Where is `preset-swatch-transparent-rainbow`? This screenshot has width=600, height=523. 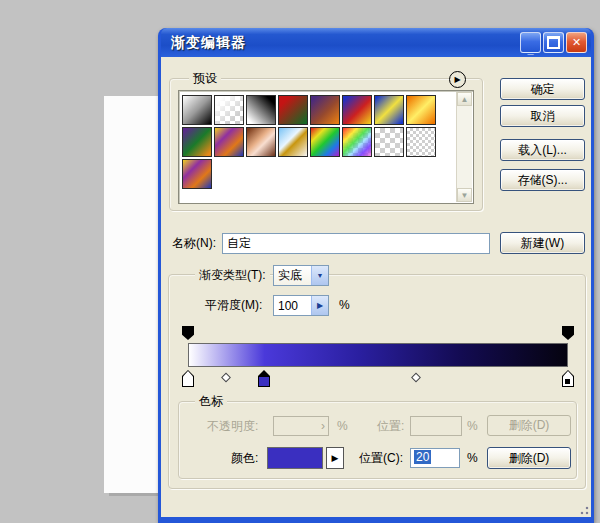
preset-swatch-transparent-rainbow is located at coordinates (357, 142).